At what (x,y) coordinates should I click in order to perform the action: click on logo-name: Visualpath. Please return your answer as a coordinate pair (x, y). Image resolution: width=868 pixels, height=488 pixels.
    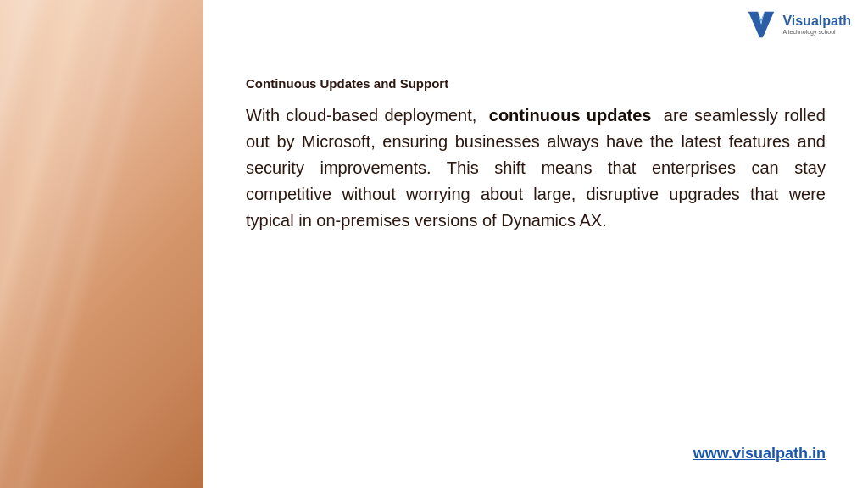
    Looking at the image, I should click on (817, 21).